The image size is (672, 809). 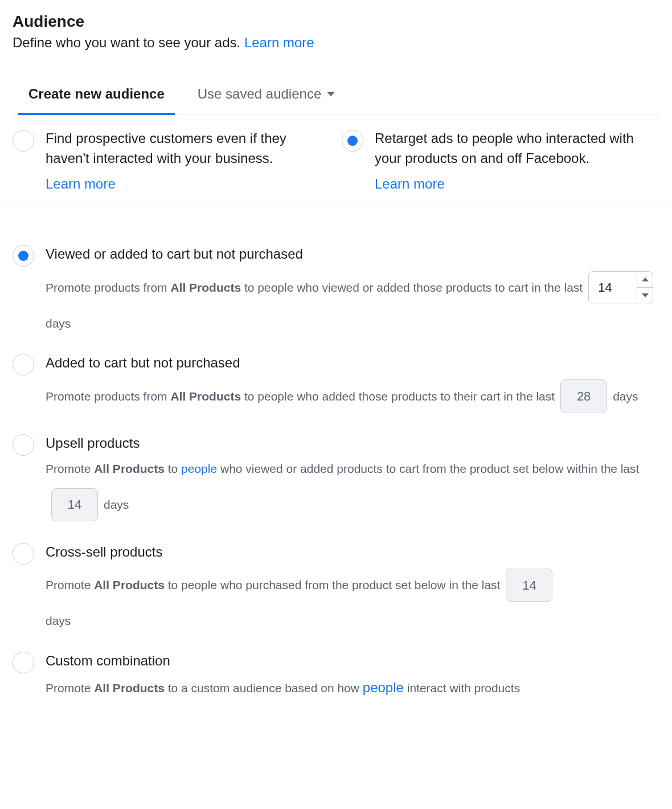 I want to click on tab-use-saved-audience: Use saved audience, so click(x=267, y=97).